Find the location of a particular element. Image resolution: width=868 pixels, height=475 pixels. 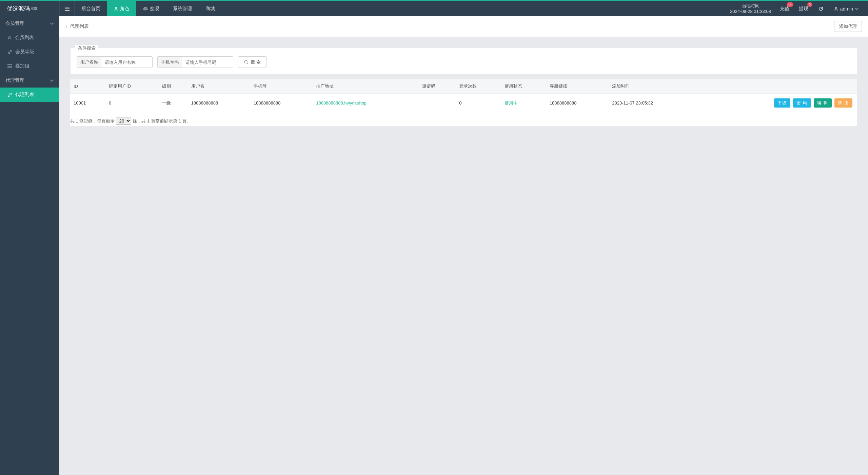

th-level: 级别 is located at coordinates (173, 86).